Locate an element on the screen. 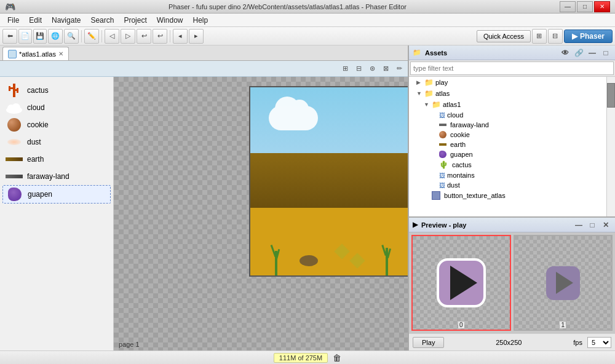 The height and width of the screenshot is (364, 615). preview-item-0: 0 is located at coordinates (461, 283).